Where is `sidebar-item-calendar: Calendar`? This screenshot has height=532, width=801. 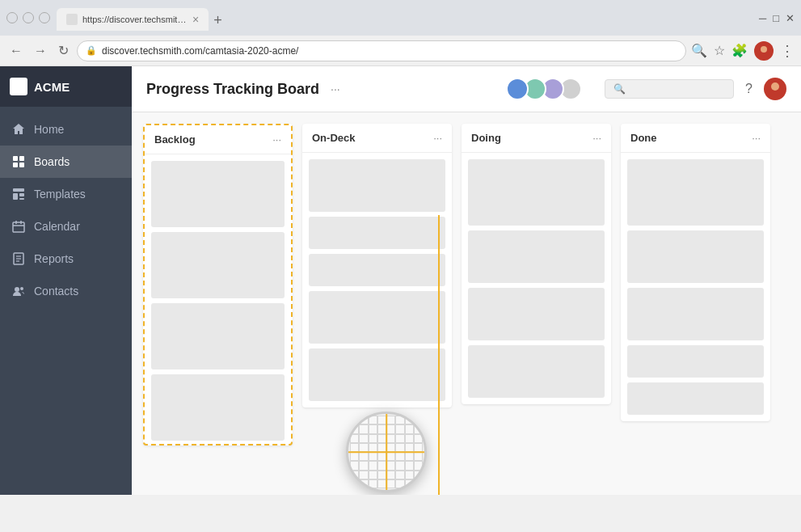 sidebar-item-calendar: Calendar is located at coordinates (66, 226).